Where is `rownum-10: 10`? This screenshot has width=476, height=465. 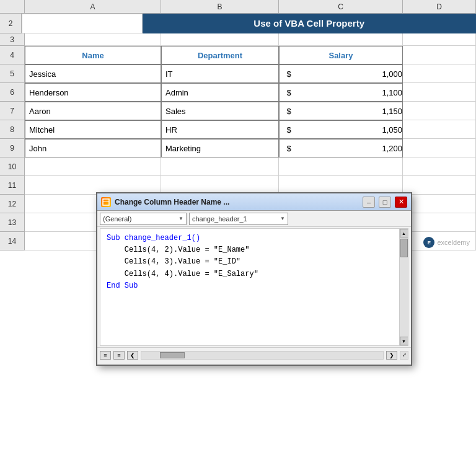 rownum-10: 10 is located at coordinates (12, 167).